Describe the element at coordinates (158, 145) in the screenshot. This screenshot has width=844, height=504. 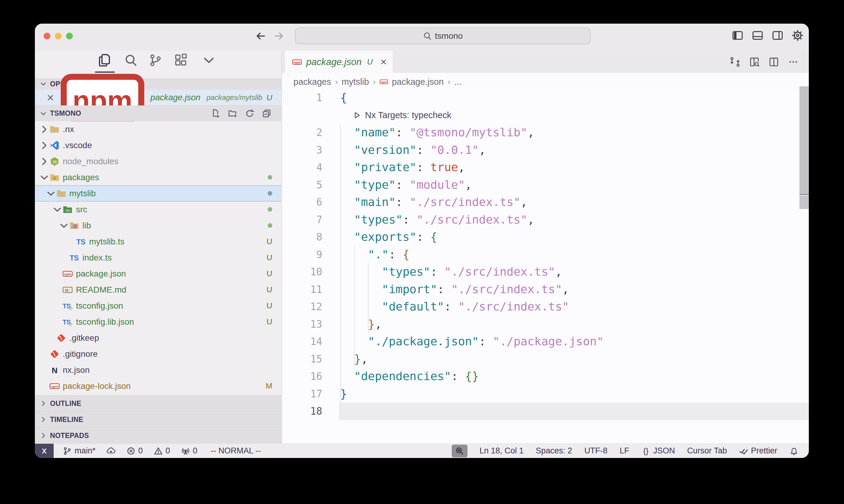
I see `tree-item--vscode: .vscode` at that location.